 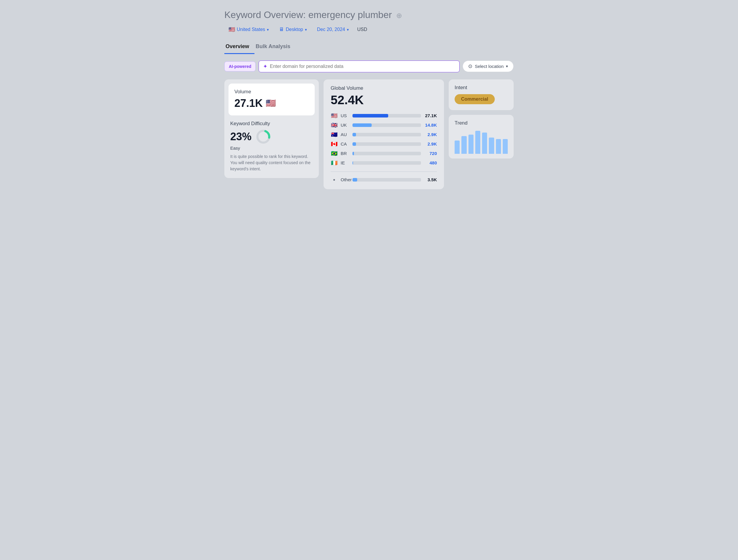 I want to click on volume-number: 27.1K, so click(x=249, y=103).